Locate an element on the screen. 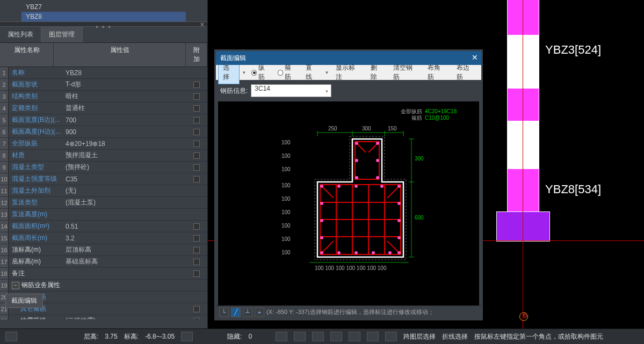 The height and width of the screenshot is (344, 644). tree-item-ybz7: YBZ7 is located at coordinates (104, 7).